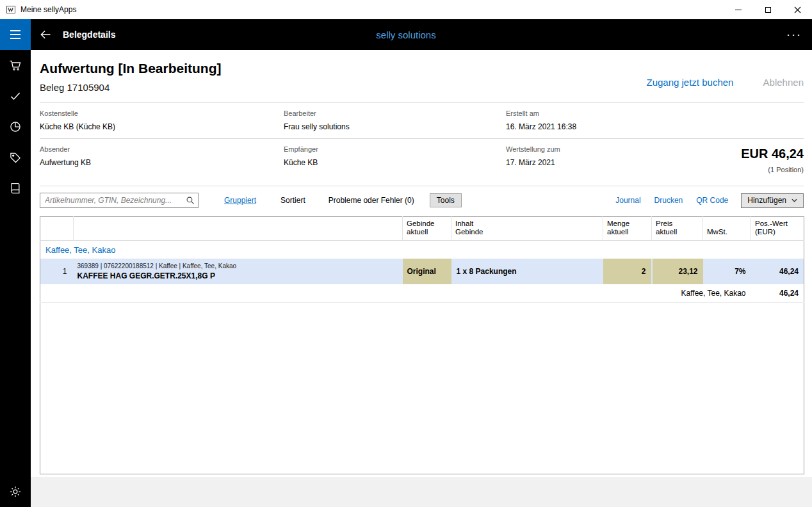 This screenshot has height=507, width=812. I want to click on window-title: Meine sellyApps, so click(49, 10).